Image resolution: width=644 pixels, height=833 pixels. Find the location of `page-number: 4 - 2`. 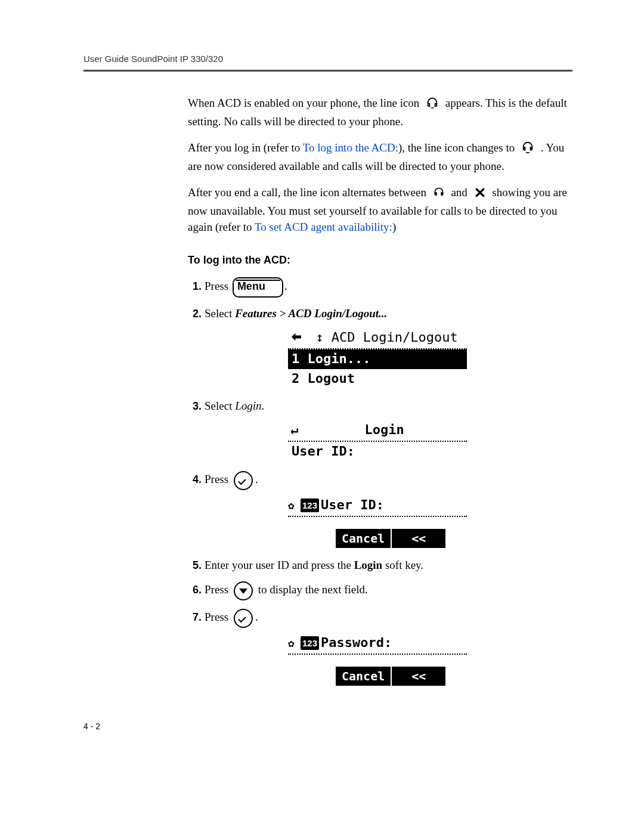

page-number: 4 - 2 is located at coordinates (328, 726).